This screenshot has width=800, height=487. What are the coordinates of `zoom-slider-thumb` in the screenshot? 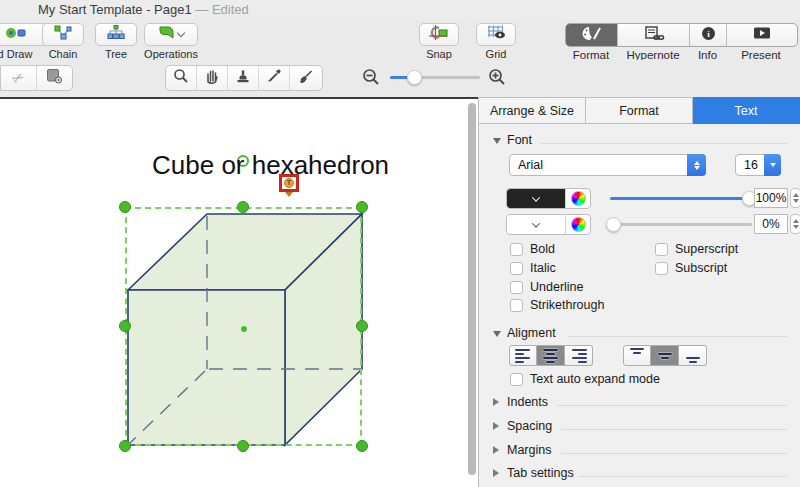 It's located at (414, 78).